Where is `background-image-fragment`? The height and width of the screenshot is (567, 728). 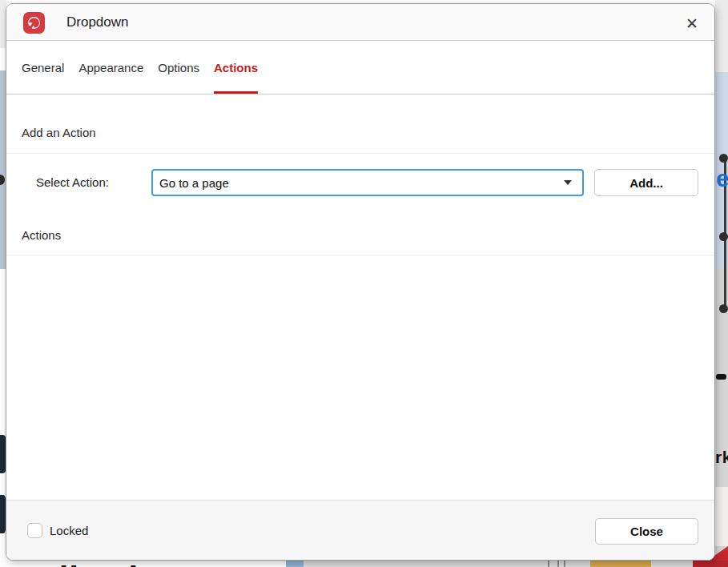
background-image-fragment is located at coordinates (295, 564).